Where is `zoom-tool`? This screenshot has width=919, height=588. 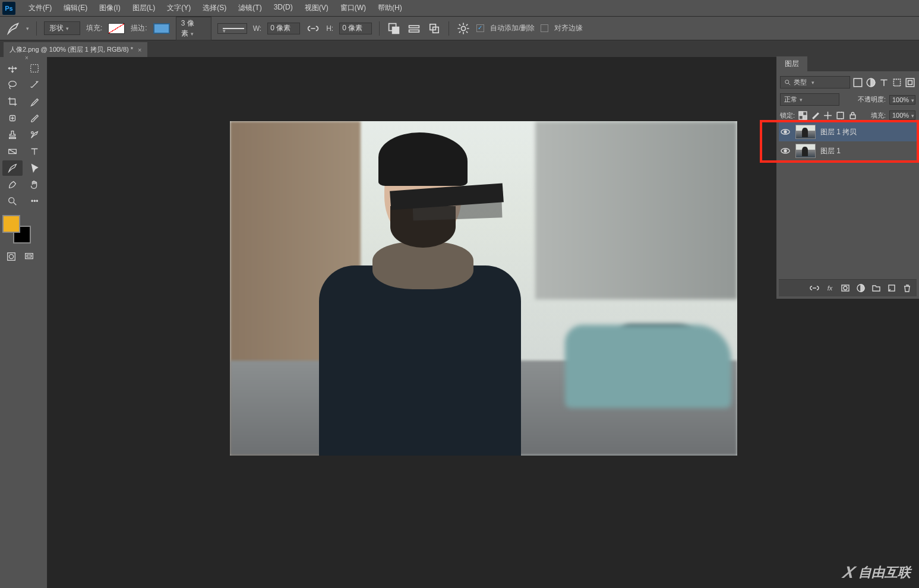
zoom-tool is located at coordinates (12, 201).